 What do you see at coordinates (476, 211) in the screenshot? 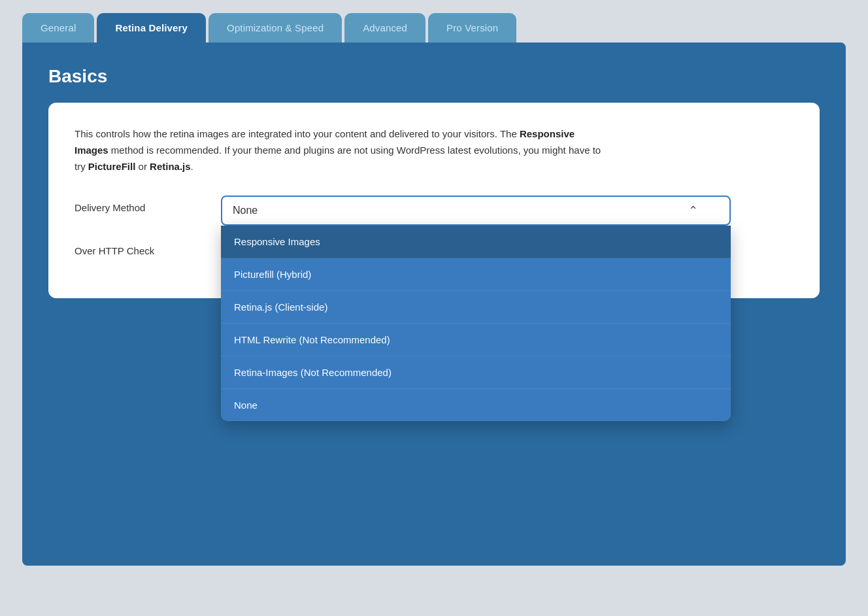
I see `delivery-method-select: None ⌃` at bounding box center [476, 211].